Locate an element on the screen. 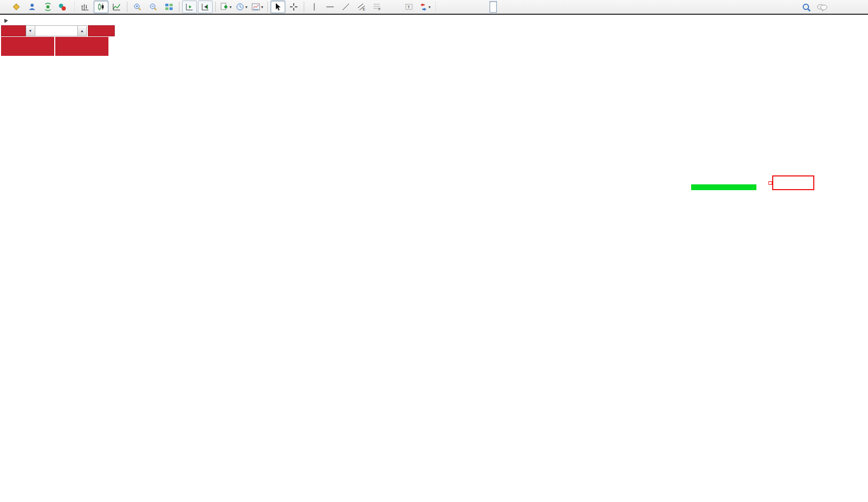 Image resolution: width=868 pixels, height=502 pixels. sell-button is located at coordinates (14, 31).